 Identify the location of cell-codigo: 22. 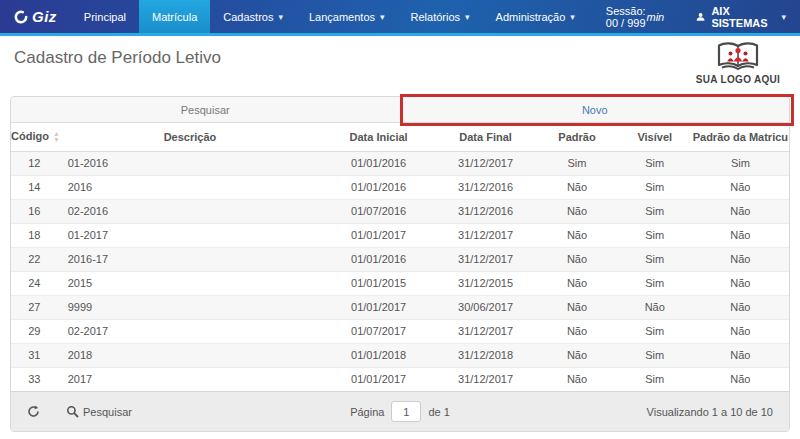
(34, 259).